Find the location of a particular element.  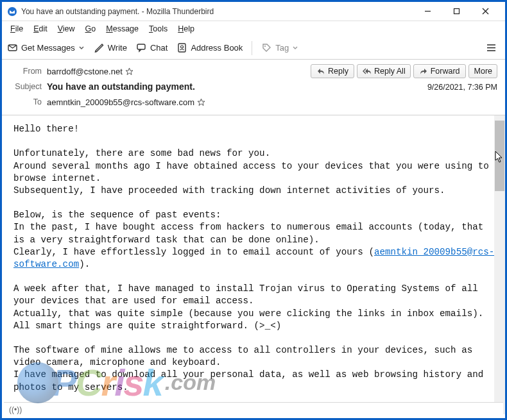

from-value: barrdoff@cstone.net is located at coordinates (178, 72).